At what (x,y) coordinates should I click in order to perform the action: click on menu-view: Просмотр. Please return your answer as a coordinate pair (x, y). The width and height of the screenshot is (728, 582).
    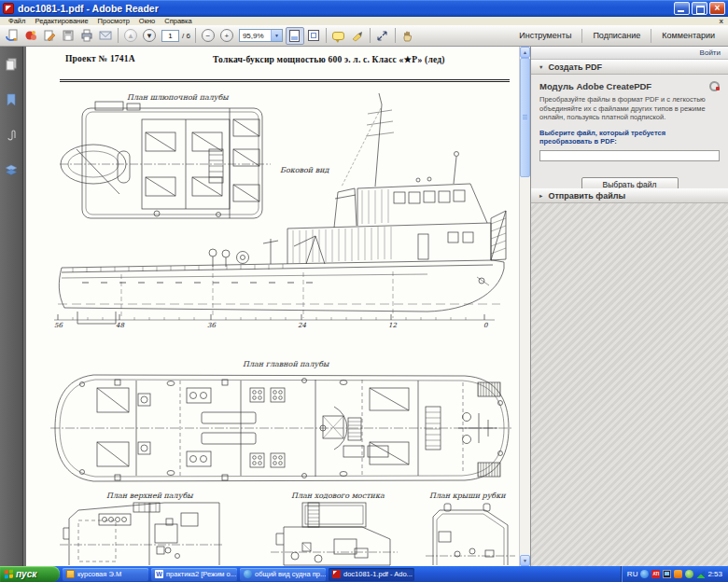
    Looking at the image, I should click on (114, 21).